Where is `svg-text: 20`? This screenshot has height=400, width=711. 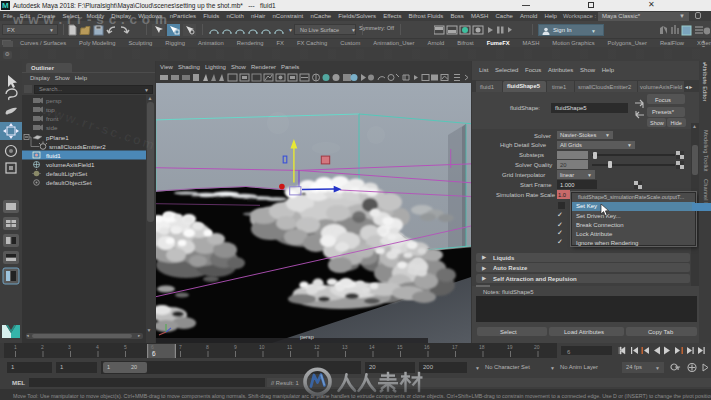 svg-text: 20 is located at coordinates (537, 347).